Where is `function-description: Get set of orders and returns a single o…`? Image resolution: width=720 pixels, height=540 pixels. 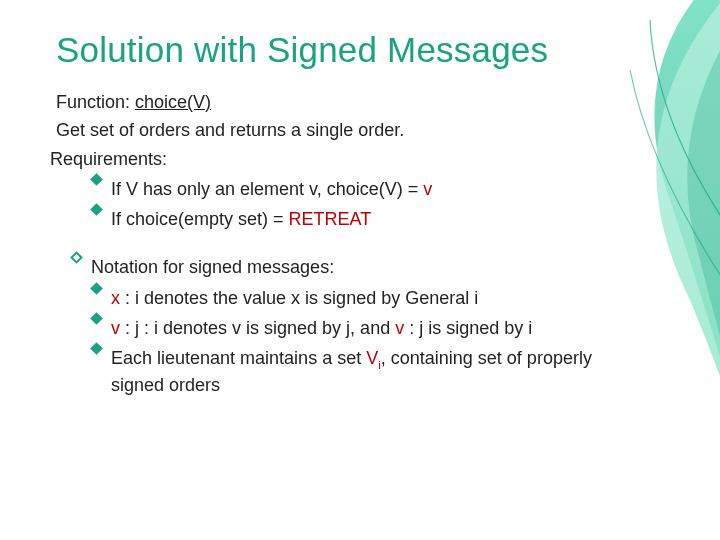
function-description: Get set of orders and returns a single o… is located at coordinates (333, 130).